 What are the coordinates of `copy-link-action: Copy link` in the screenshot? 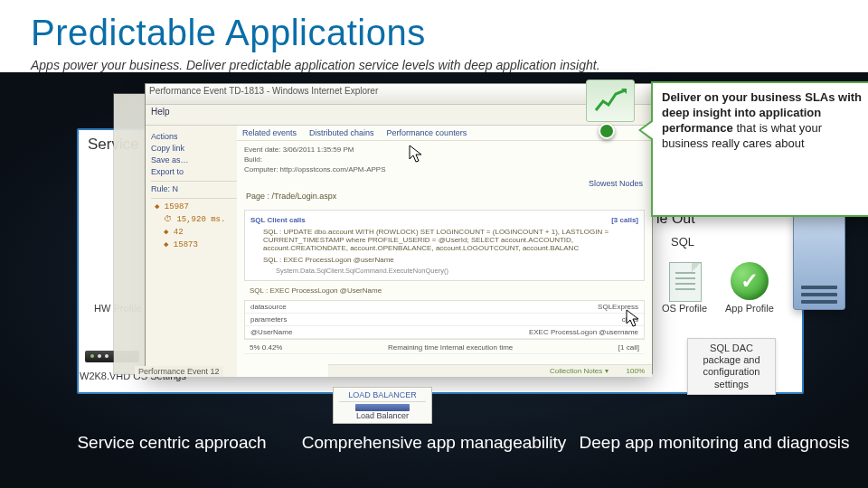 It's located at (196, 148).